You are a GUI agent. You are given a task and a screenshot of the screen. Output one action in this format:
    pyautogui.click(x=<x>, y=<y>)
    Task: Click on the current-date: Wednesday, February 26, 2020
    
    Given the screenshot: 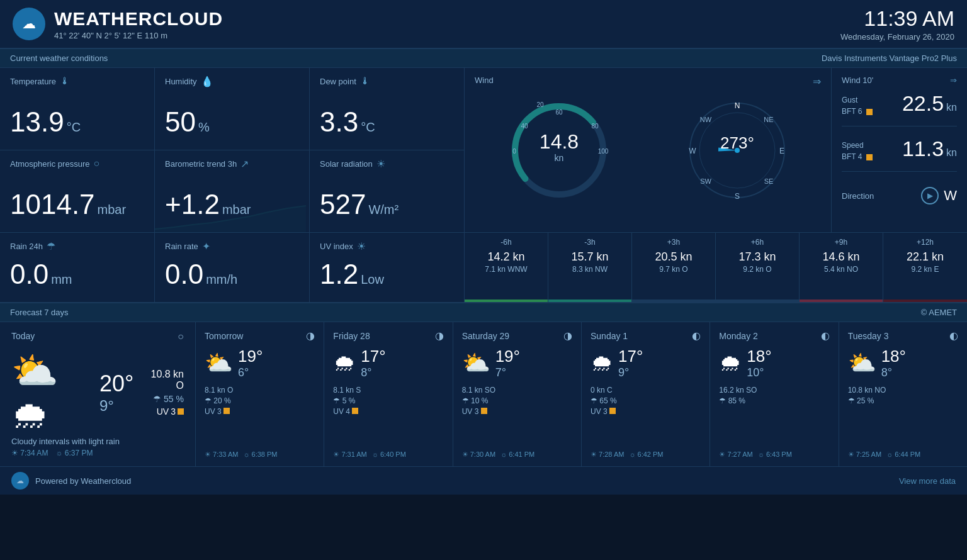 What is the action you would take?
    pyautogui.click(x=898, y=36)
    